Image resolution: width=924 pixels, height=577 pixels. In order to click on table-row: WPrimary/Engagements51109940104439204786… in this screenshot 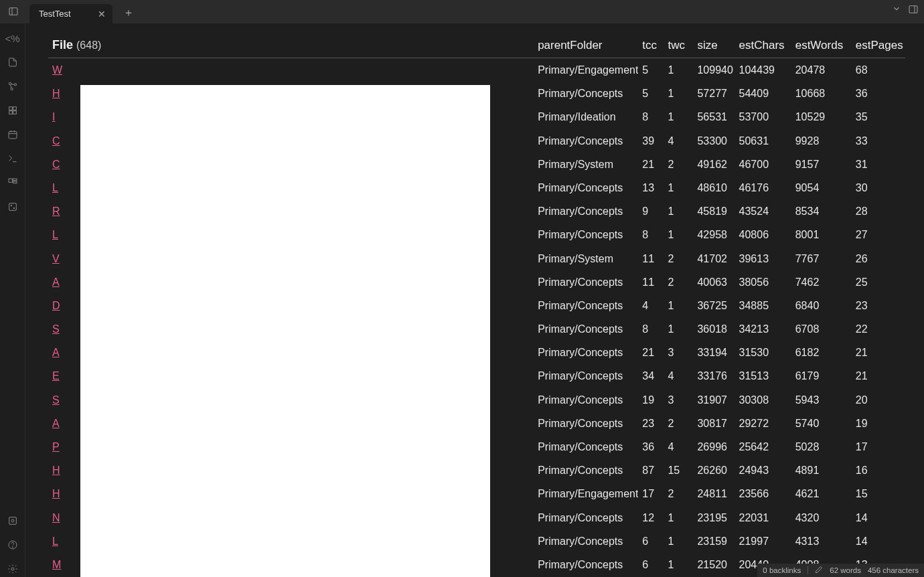, I will do `click(477, 70)`.